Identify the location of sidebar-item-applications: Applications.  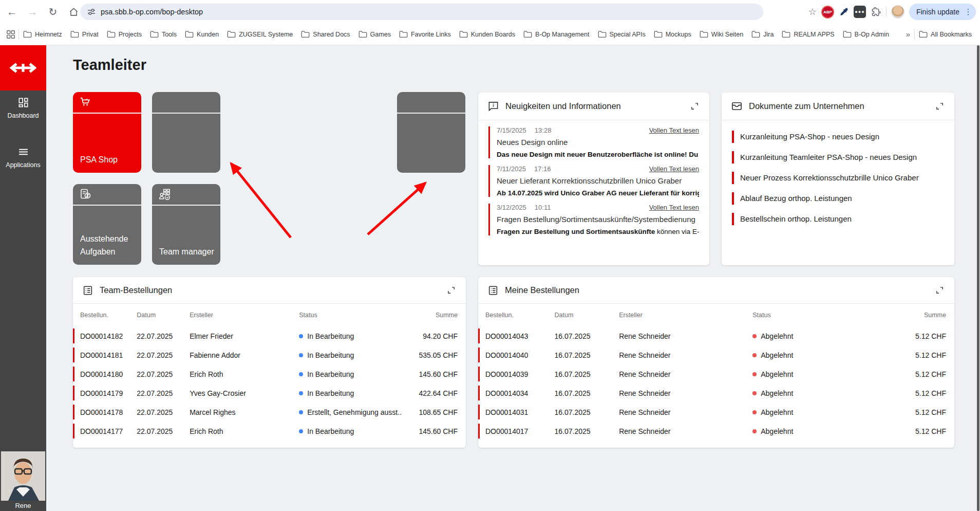
(23, 157).